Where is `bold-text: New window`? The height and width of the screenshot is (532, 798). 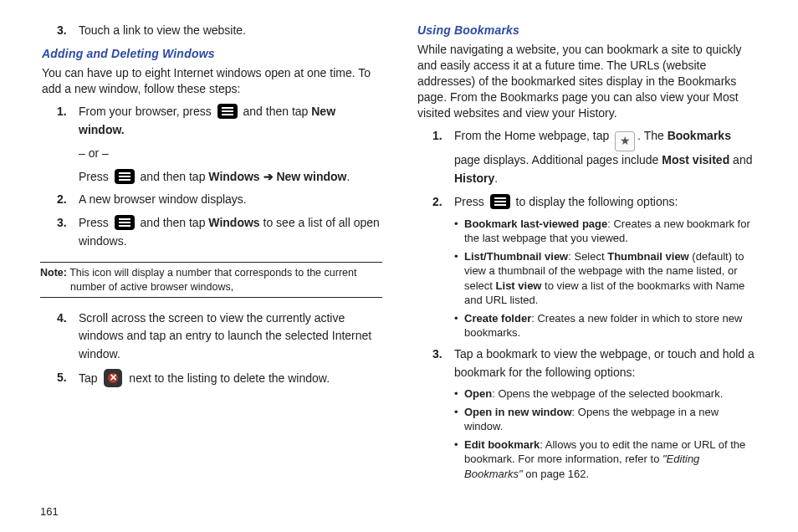
bold-text: New window is located at coordinates (311, 176).